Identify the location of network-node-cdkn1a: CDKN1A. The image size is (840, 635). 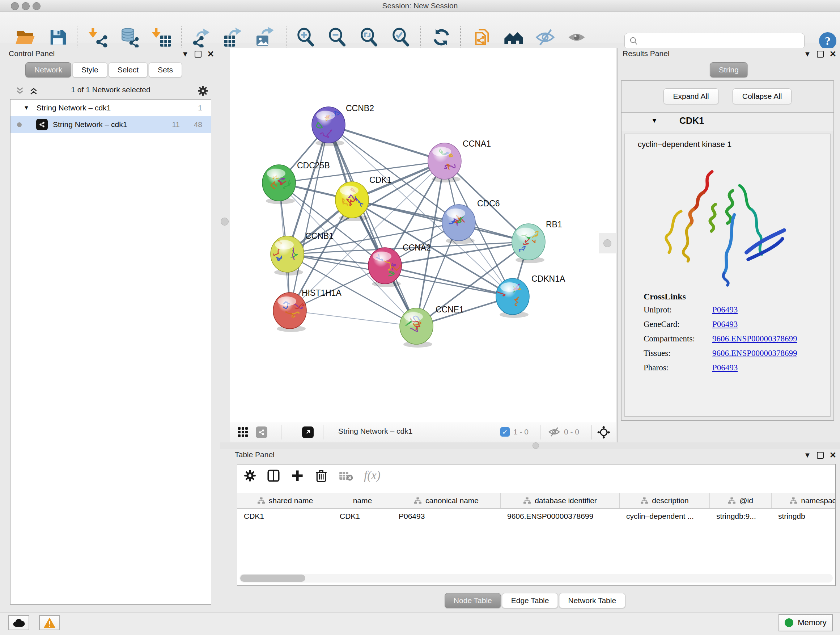
(531, 296).